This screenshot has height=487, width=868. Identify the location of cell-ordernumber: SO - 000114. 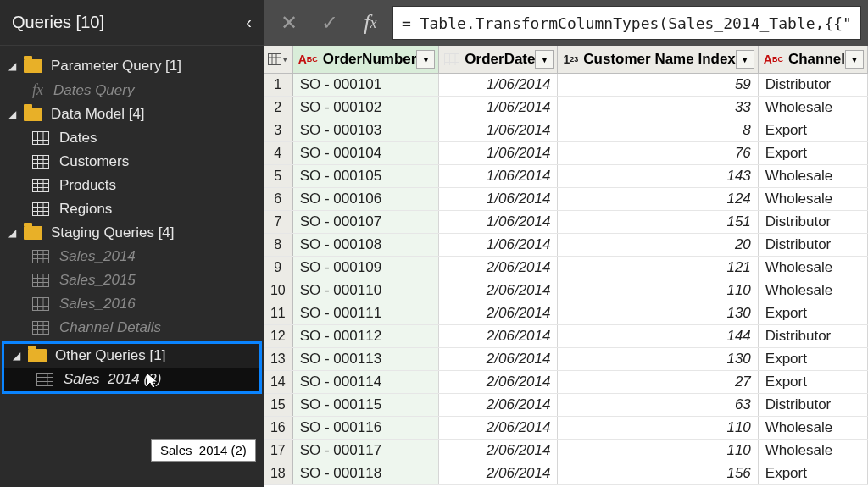
(366, 383).